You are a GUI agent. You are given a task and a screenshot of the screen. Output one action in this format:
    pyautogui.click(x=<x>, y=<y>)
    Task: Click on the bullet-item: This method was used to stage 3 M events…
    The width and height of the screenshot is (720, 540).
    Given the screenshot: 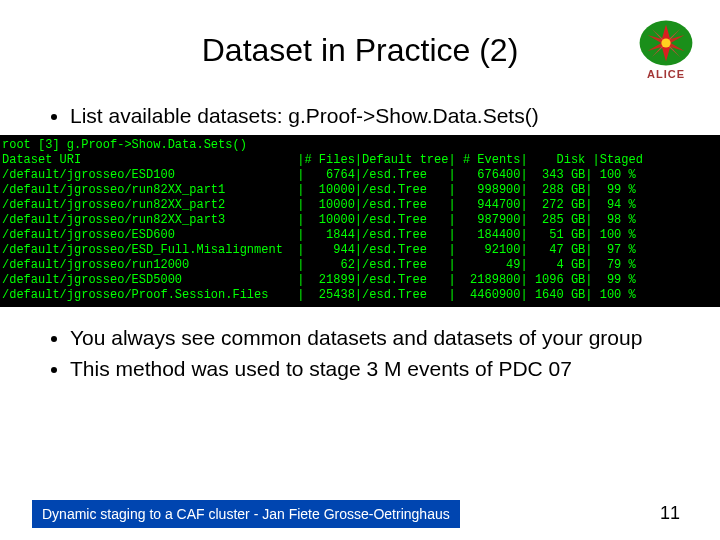 What is the action you would take?
    pyautogui.click(x=395, y=369)
    